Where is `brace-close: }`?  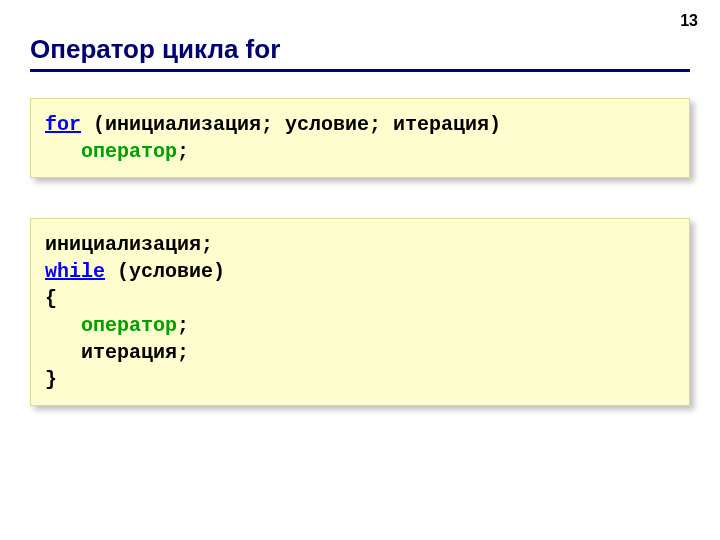 brace-close: } is located at coordinates (51, 380).